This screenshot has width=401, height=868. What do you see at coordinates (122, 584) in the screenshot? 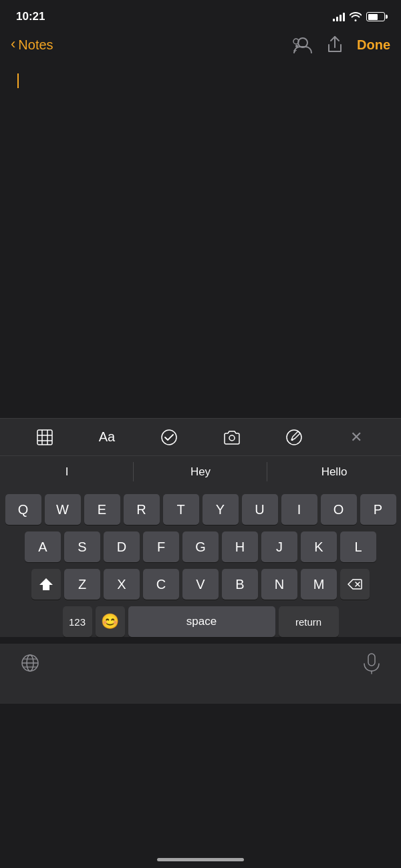
I see `key-x: X` at bounding box center [122, 584].